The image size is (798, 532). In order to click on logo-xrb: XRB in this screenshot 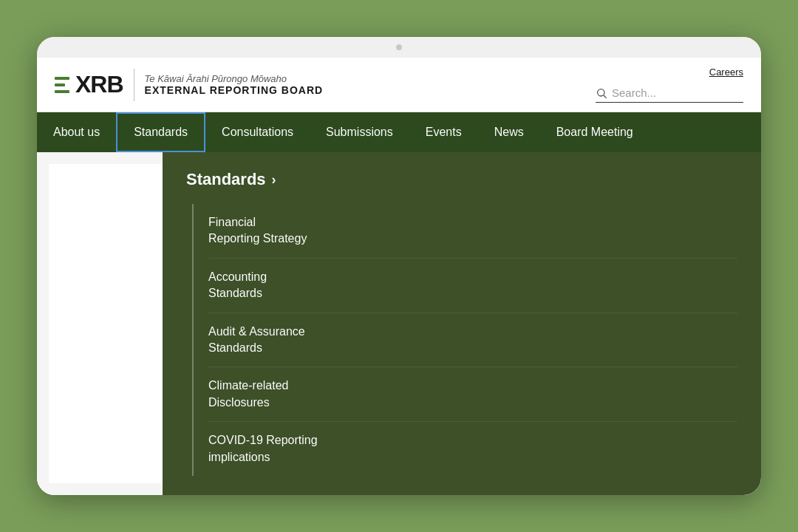, I will do `click(89, 84)`.